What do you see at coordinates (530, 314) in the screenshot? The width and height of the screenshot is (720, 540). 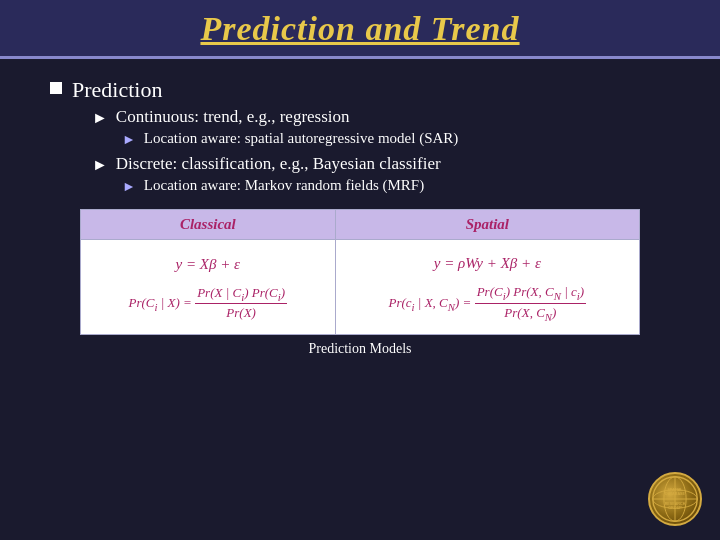 I see `spatial-denominator: Pr(X, CN)` at bounding box center [530, 314].